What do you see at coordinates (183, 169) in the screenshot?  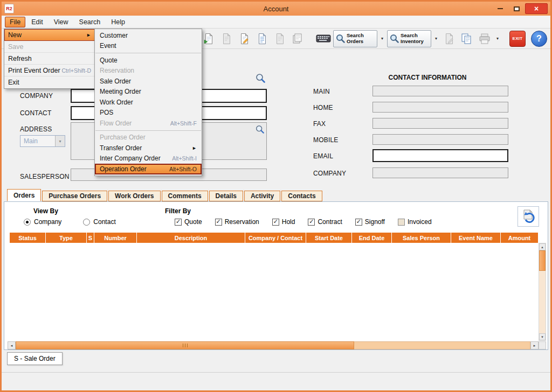 I see `shortcut-label: Alt+Shift-O` at bounding box center [183, 169].